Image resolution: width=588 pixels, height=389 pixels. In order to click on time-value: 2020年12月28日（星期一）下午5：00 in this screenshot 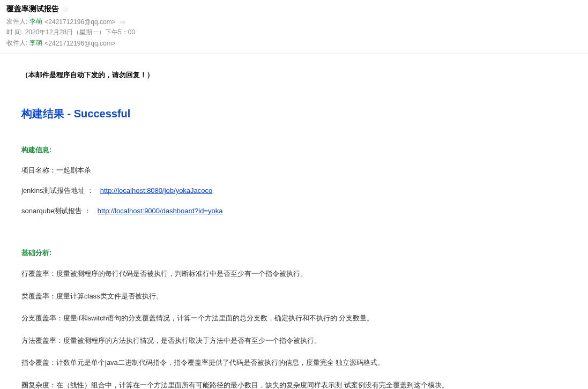, I will do `click(80, 32)`.